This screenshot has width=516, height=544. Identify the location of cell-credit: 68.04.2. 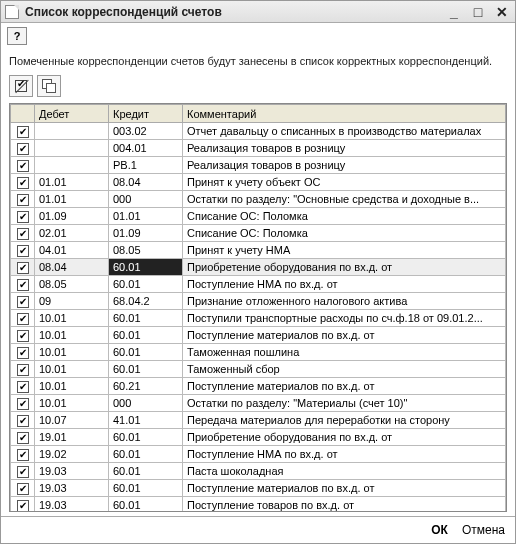
(146, 302).